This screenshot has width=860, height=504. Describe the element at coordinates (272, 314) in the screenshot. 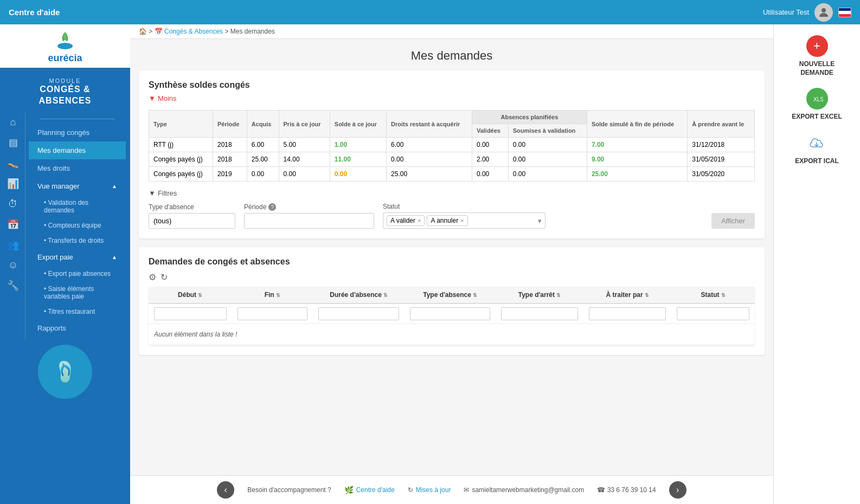

I see `fin-filter-input` at that location.